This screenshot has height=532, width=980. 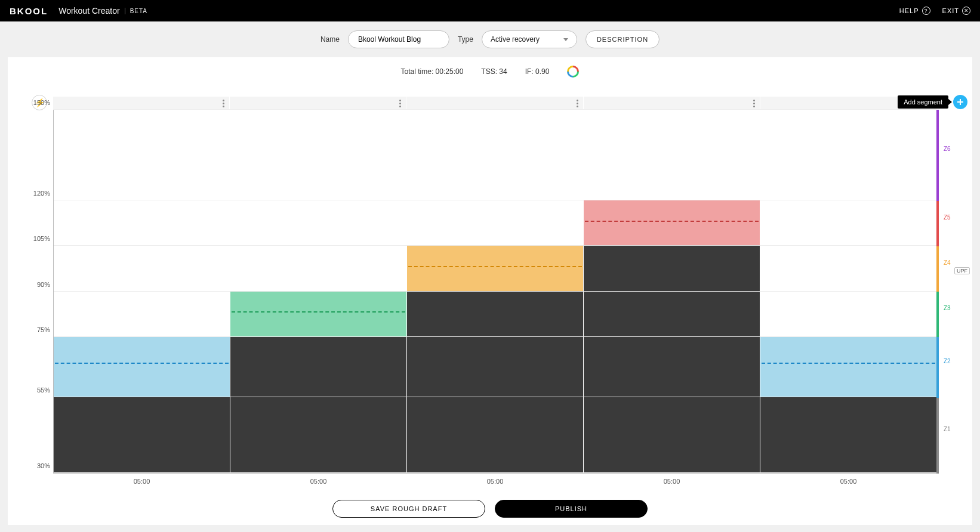 I want to click on help-button: HELP ?, so click(x=915, y=11).